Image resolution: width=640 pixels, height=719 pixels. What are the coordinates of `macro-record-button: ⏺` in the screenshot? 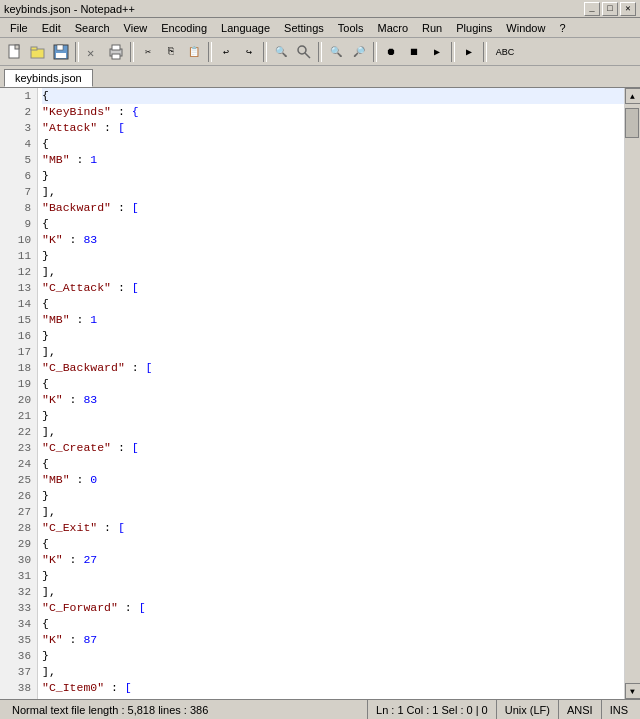 It's located at (391, 52).